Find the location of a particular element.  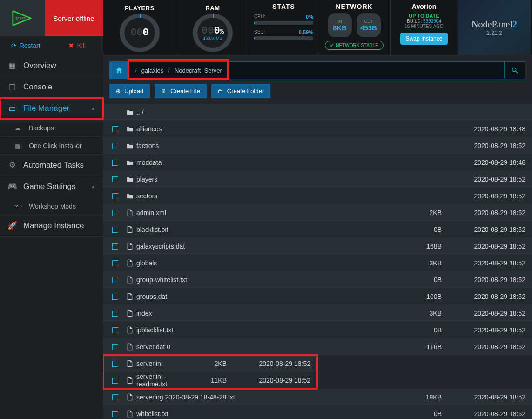

create-folder-button: 🗀 Create Folder is located at coordinates (241, 91).